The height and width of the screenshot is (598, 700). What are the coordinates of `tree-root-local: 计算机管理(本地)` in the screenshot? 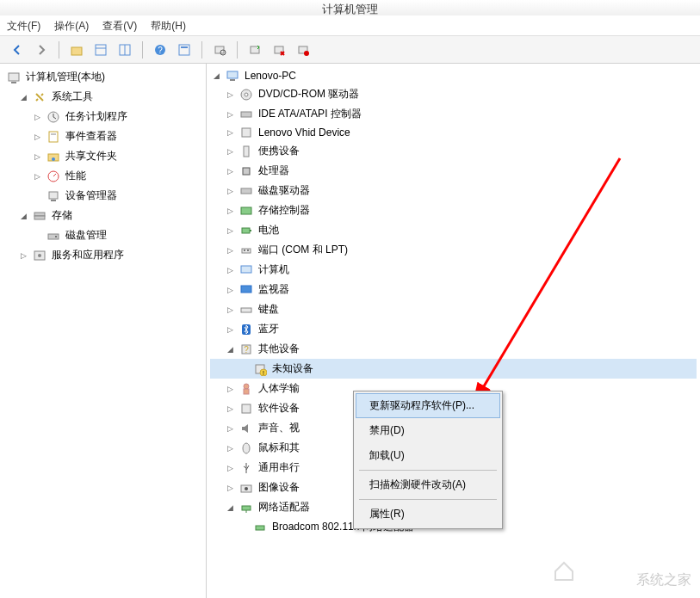 It's located at (103, 77).